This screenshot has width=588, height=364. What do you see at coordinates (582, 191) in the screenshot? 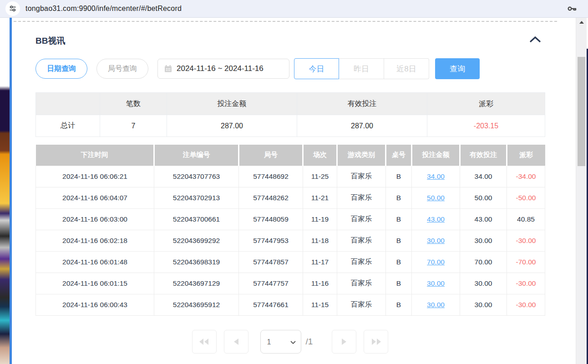
I see `browser-scrollbar` at bounding box center [582, 191].